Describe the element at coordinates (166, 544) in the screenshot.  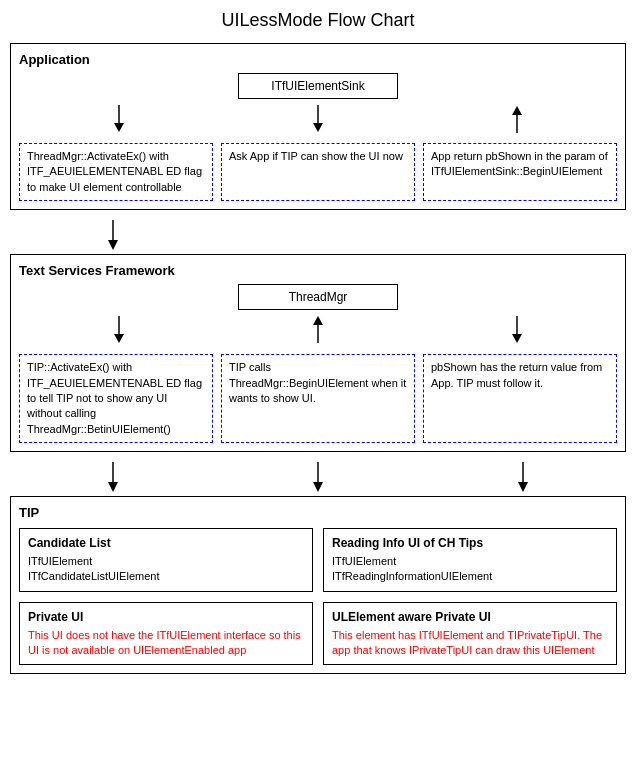
I see `tip-item-0-title: Candidate List` at that location.